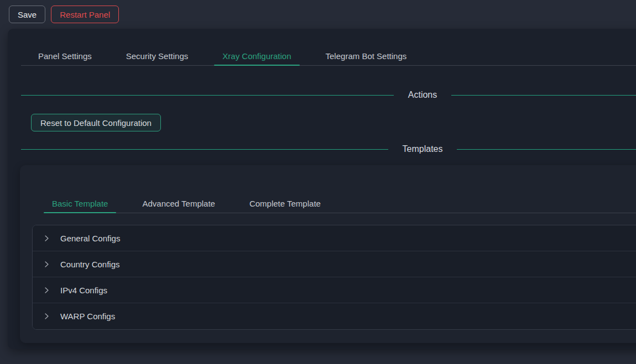 The image size is (636, 364). What do you see at coordinates (85, 14) in the screenshot?
I see `restart-panel-button: Restart Panel` at bounding box center [85, 14].